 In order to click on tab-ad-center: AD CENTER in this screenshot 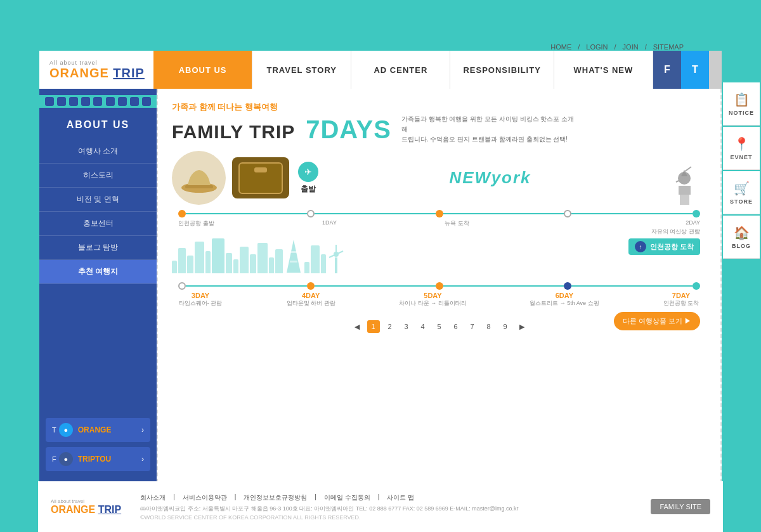, I will do `click(401, 70)`.